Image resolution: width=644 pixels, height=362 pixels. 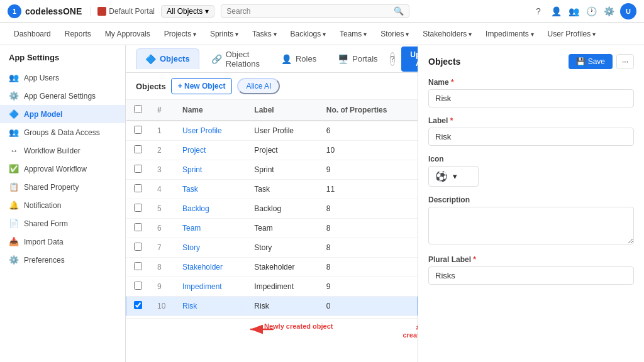 I want to click on table-row: 4 Task Task 11, so click(x=272, y=190).